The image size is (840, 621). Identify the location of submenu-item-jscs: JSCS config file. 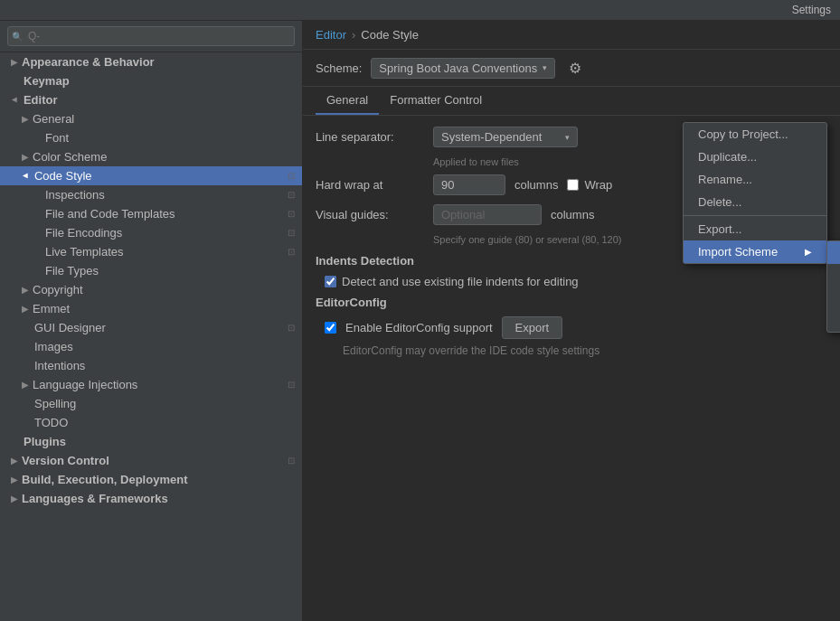
(834, 320).